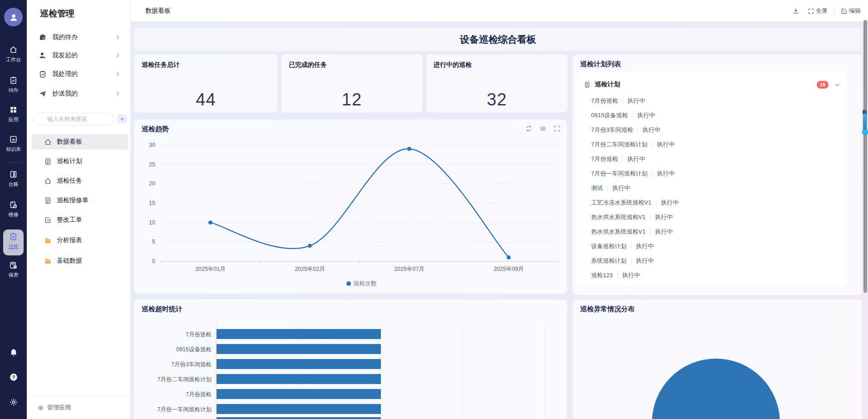 The width and height of the screenshot is (868, 419). Describe the element at coordinates (79, 55) in the screenshot. I see `sidebar-group-我发起的: 我发起的` at that location.